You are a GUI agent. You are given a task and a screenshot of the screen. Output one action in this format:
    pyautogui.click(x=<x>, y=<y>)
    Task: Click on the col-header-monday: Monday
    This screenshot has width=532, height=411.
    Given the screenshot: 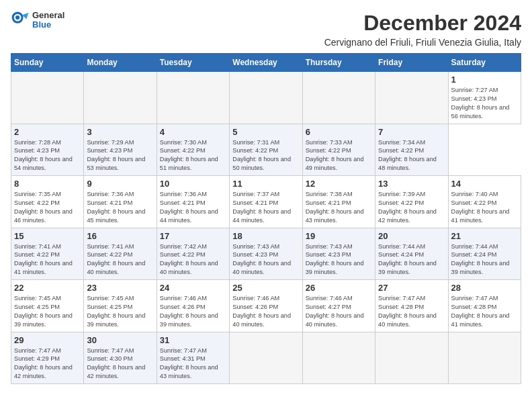 What is the action you would take?
    pyautogui.click(x=120, y=63)
    